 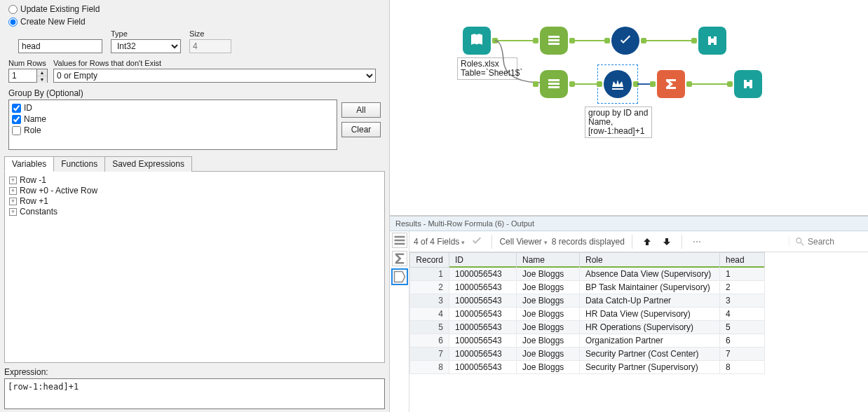 What do you see at coordinates (196, 93) in the screenshot?
I see `groupby-label: Group By (Optional)` at bounding box center [196, 93].